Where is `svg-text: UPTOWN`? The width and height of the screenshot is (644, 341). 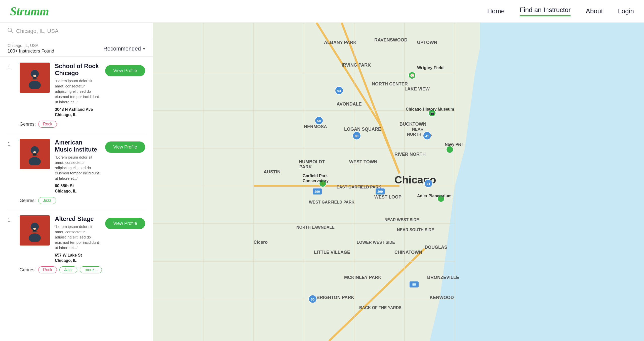
svg-text: UPTOWN is located at coordinates (427, 42).